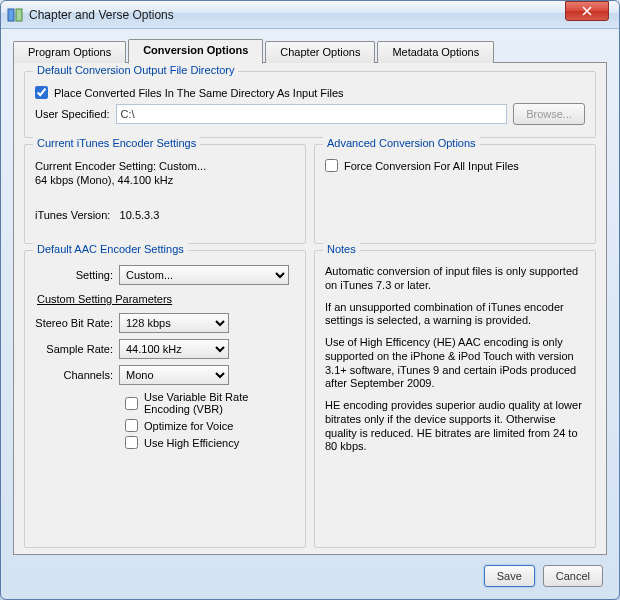  What do you see at coordinates (324, 15) in the screenshot?
I see `window-title: Chapter and Verse Options` at bounding box center [324, 15].